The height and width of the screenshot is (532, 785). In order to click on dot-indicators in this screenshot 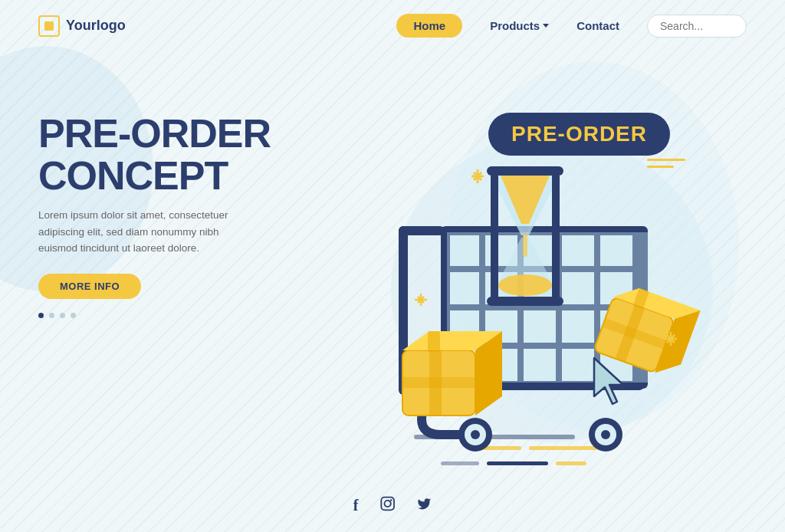, I will do `click(161, 316)`.